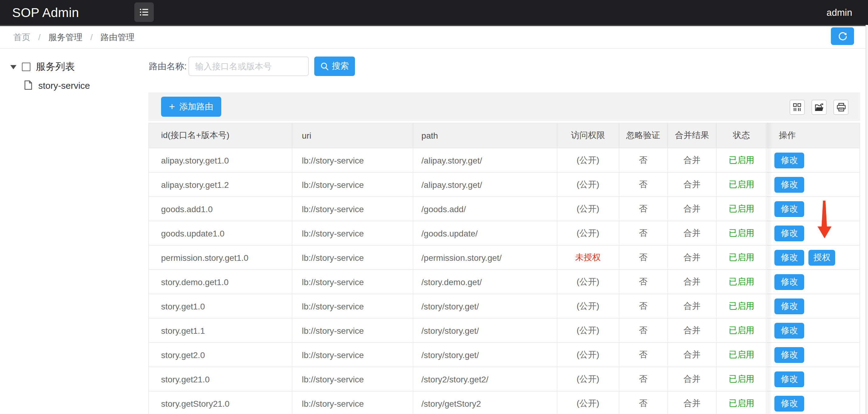 This screenshot has width=868, height=414. Describe the element at coordinates (335, 66) in the screenshot. I see `search-button: 搜索` at that location.